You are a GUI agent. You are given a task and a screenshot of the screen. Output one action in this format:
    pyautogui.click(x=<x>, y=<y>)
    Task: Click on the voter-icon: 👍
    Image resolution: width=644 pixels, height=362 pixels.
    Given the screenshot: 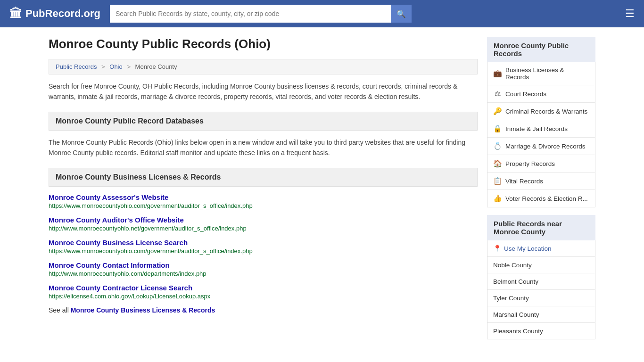 What is the action you would take?
    pyautogui.click(x=497, y=198)
    